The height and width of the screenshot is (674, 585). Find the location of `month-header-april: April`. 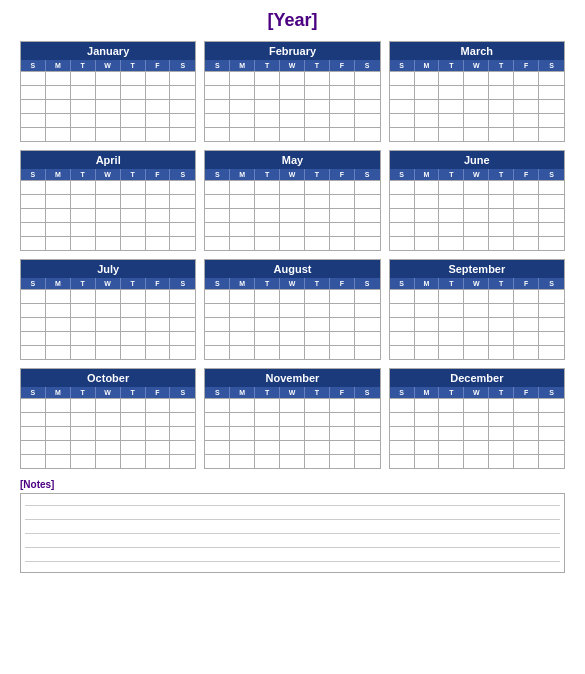

month-header-april: April is located at coordinates (108, 160).